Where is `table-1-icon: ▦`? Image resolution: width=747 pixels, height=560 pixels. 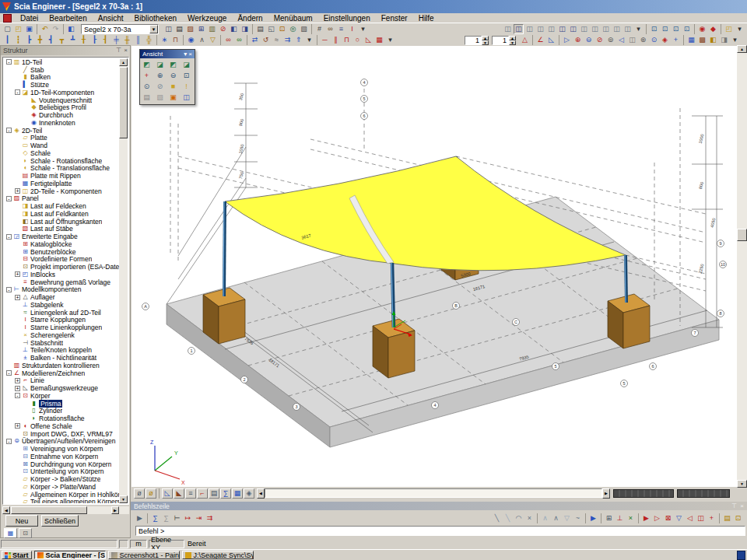 table-1-icon: ▦ is located at coordinates (691, 40).